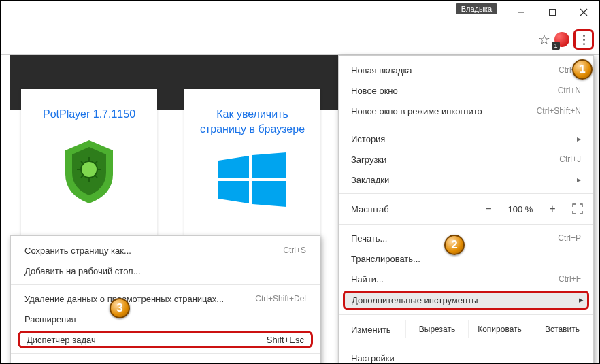 The width and height of the screenshot is (600, 364). Describe the element at coordinates (165, 271) in the screenshot. I see `submenu-add-desktop: Добавить на рабочий стол...` at that location.